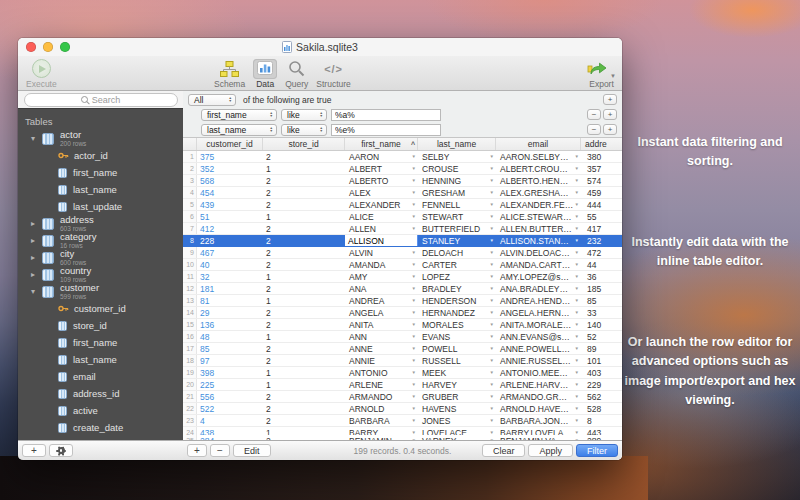 The height and width of the screenshot is (500, 800). I want to click on cell: ARLENE▼, so click(382, 384).